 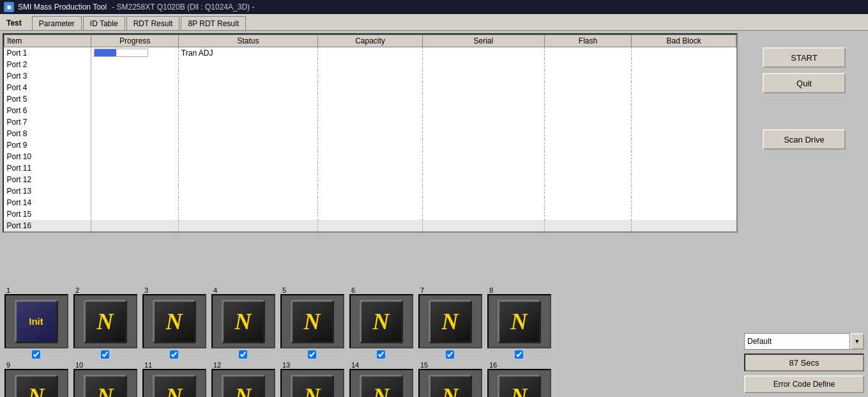 I want to click on port-4-button: N, so click(x=243, y=322).